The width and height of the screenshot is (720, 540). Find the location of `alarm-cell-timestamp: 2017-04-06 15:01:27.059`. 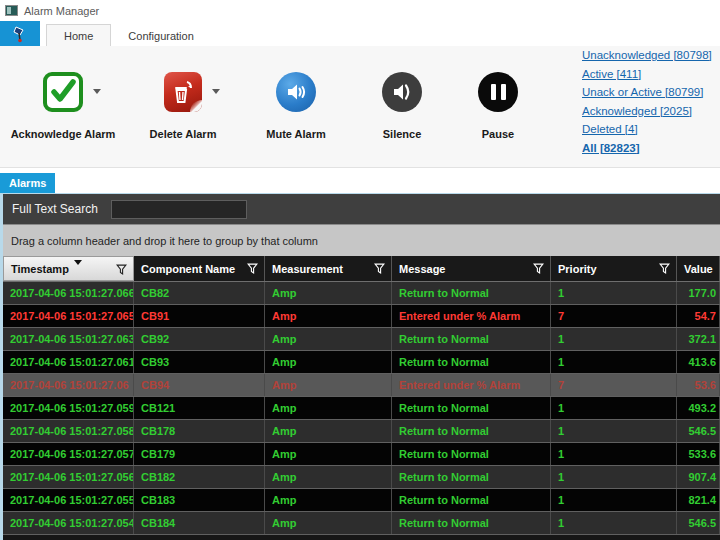

alarm-cell-timestamp: 2017-04-06 15:01:27.059 is located at coordinates (68, 408).